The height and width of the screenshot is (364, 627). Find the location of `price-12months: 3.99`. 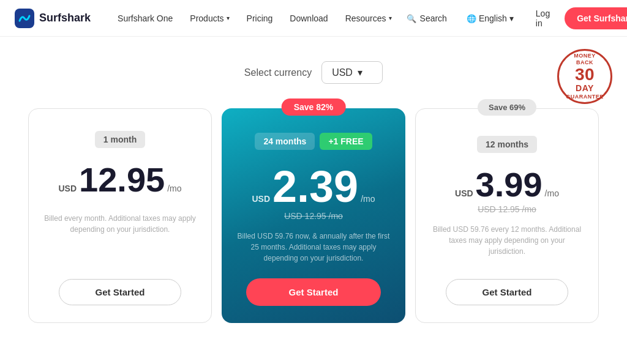

price-12months: 3.99 is located at coordinates (509, 185).